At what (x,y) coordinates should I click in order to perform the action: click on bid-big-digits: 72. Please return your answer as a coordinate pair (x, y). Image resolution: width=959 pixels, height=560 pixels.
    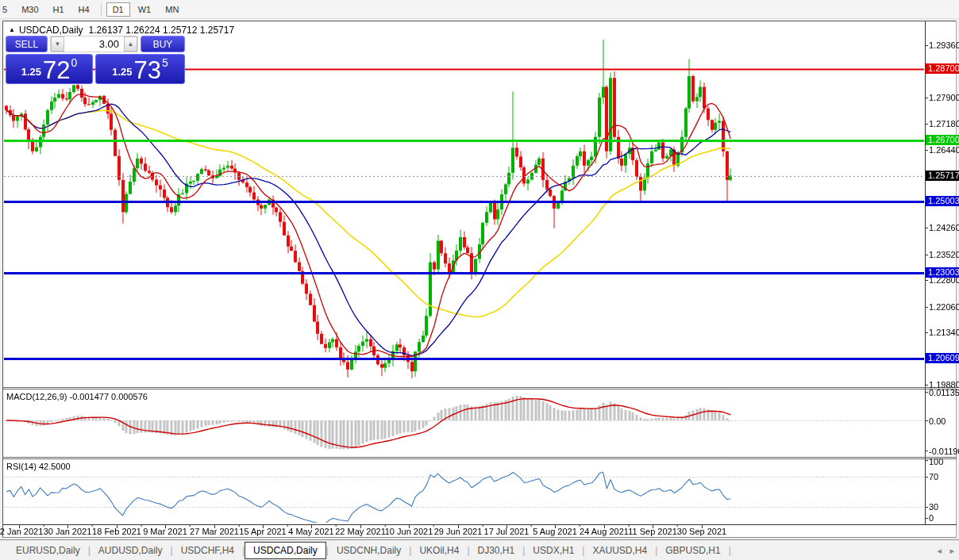
    Looking at the image, I should click on (56, 70).